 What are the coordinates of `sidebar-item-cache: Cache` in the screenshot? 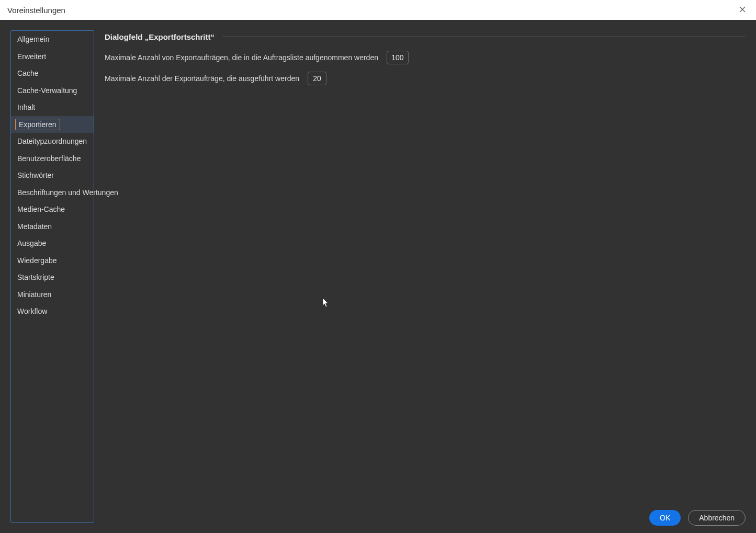 It's located at (52, 73).